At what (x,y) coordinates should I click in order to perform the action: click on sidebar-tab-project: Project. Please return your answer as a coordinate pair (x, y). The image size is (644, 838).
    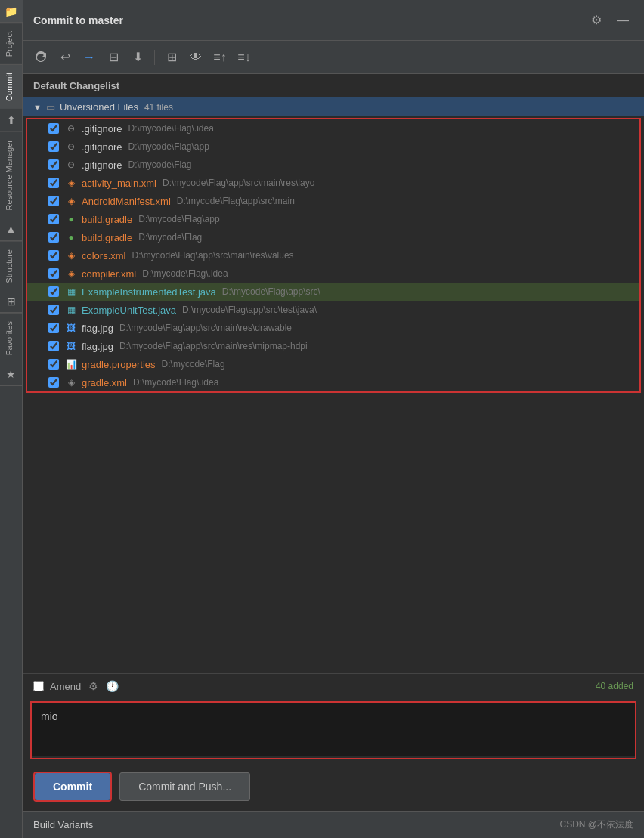
    Looking at the image, I should click on (11, 44).